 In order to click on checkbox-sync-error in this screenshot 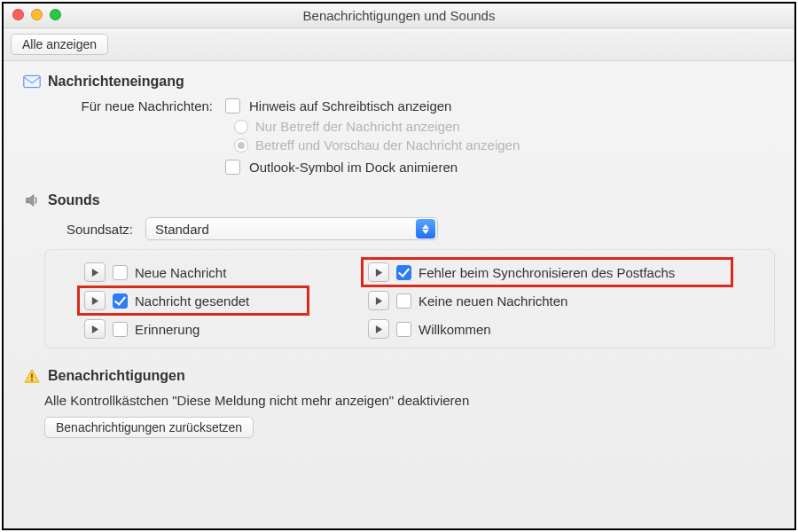, I will do `click(404, 273)`.